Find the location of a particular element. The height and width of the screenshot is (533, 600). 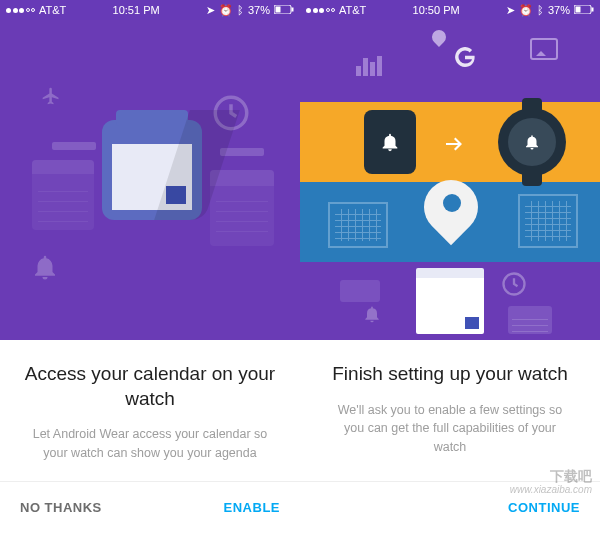

phone-device-icon is located at coordinates (390, 142).